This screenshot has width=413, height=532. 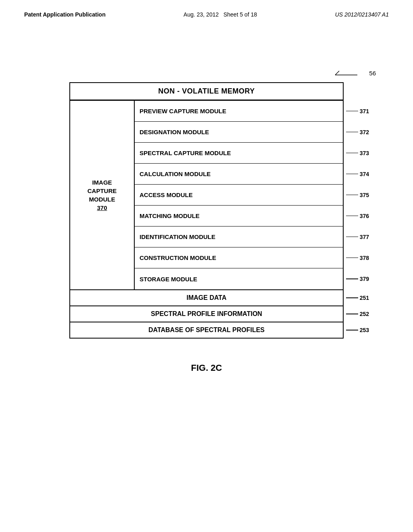 What do you see at coordinates (102, 208) in the screenshot?
I see `left-col-ref: 370` at bounding box center [102, 208].